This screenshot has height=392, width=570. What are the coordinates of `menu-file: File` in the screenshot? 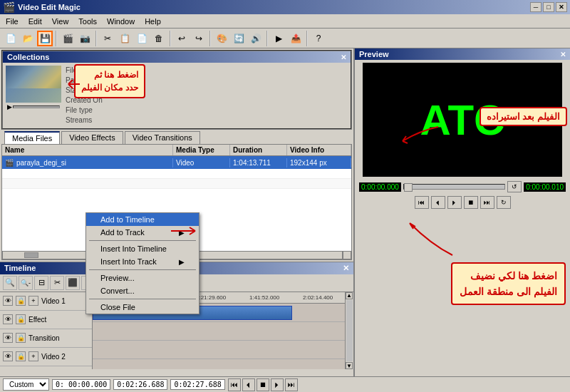 It's located at (12, 21).